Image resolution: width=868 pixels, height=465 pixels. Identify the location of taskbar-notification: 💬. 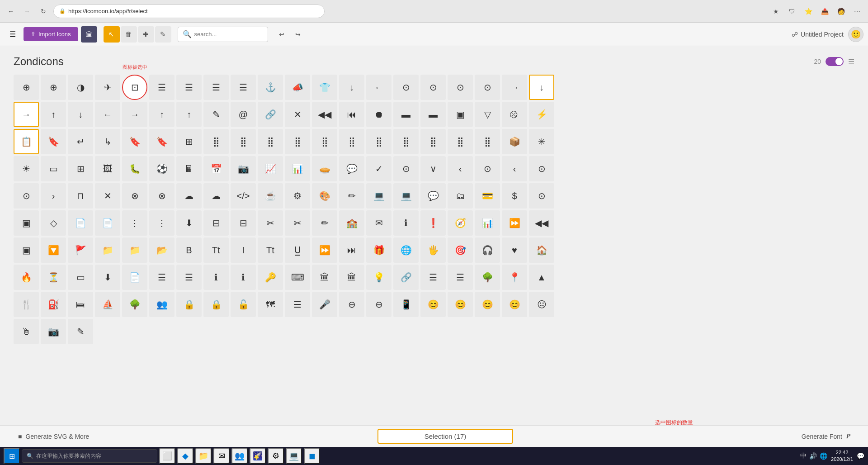
(861, 456).